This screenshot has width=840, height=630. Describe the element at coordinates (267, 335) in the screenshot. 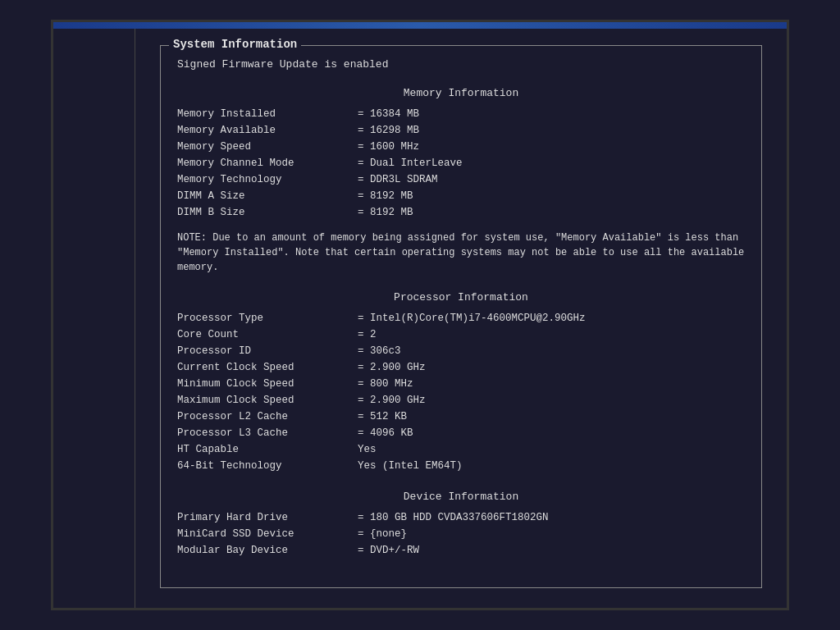

I see `info-label: Core Count` at that location.